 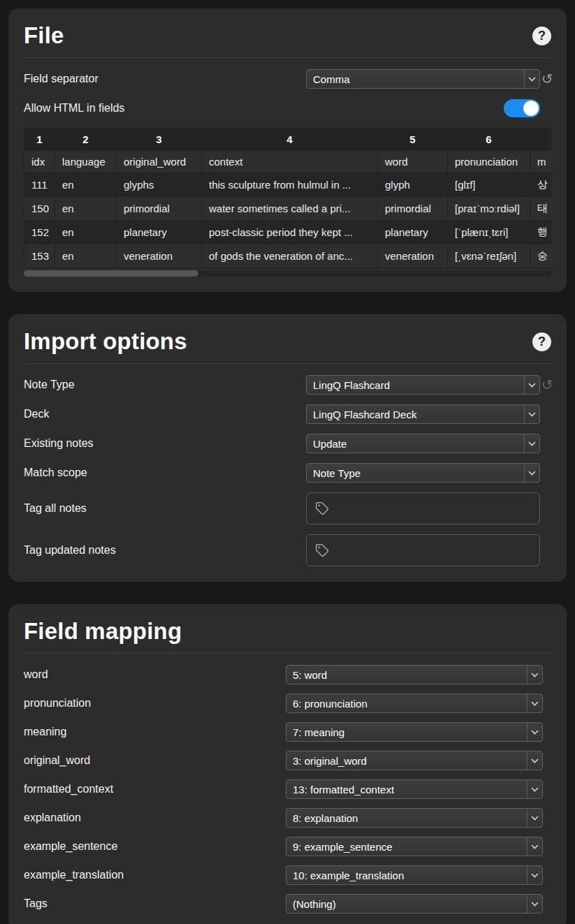 What do you see at coordinates (288, 79) in the screenshot?
I see `field-separator-row: Field separator Comma ↺` at bounding box center [288, 79].